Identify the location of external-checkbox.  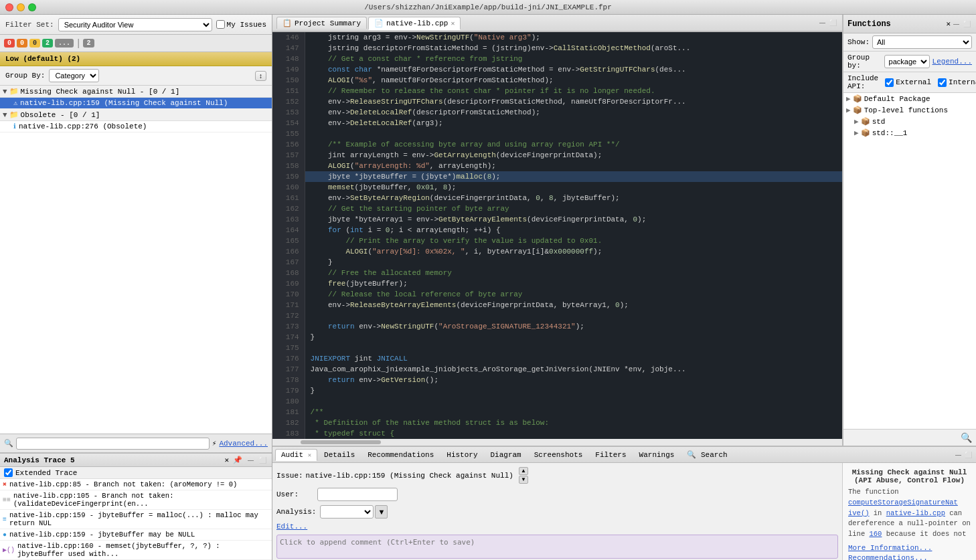
(889, 83).